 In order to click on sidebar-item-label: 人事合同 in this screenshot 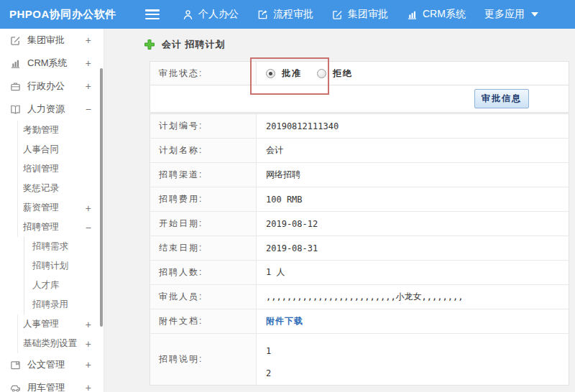, I will do `click(41, 149)`.